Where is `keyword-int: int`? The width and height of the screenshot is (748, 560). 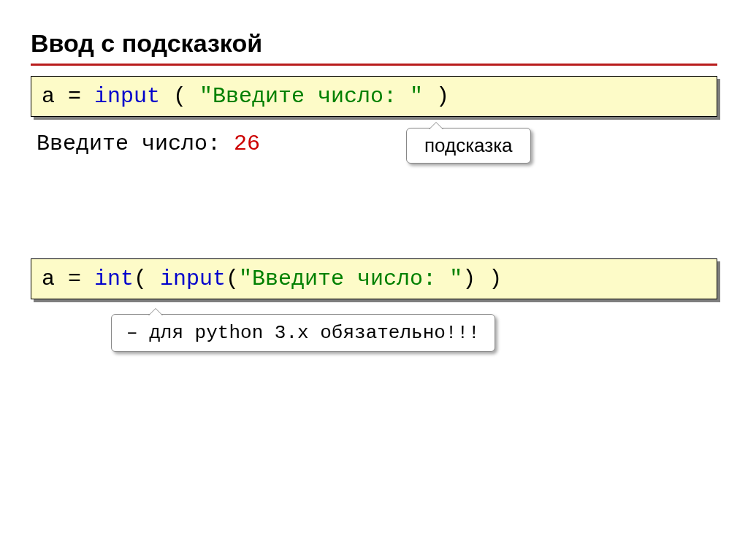 keyword-int: int is located at coordinates (114, 279).